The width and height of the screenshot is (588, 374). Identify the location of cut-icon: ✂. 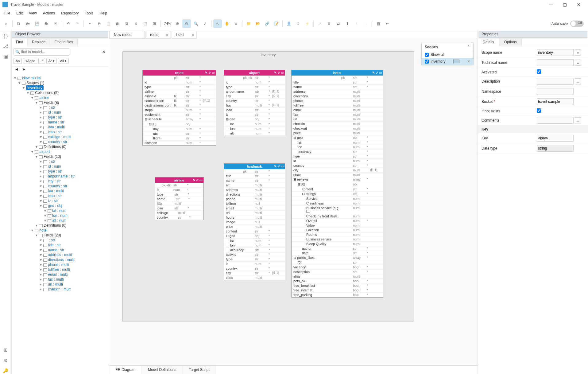
(90, 24).